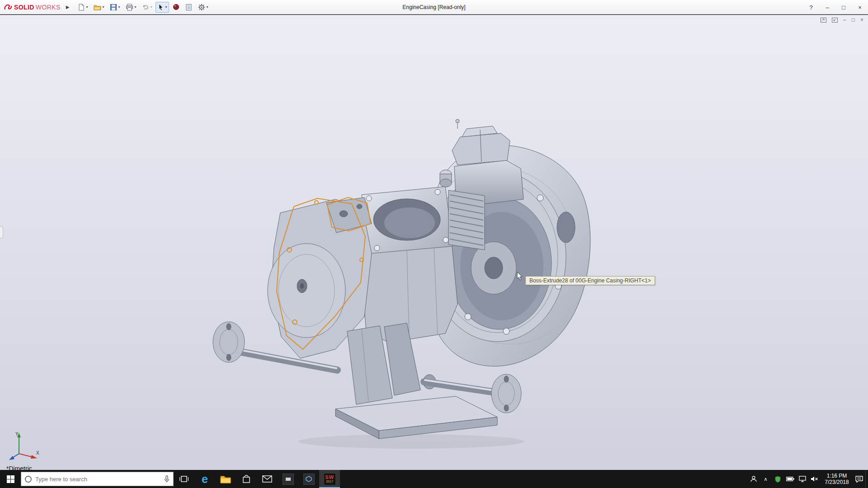  What do you see at coordinates (97, 479) in the screenshot?
I see `taskbar-search` at bounding box center [97, 479].